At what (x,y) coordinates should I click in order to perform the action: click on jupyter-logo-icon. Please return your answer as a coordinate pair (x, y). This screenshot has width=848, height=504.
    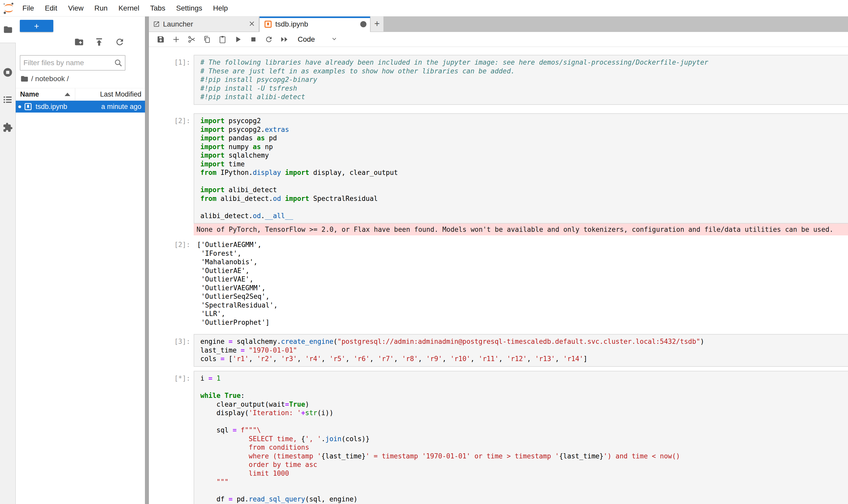
    Looking at the image, I should click on (9, 8).